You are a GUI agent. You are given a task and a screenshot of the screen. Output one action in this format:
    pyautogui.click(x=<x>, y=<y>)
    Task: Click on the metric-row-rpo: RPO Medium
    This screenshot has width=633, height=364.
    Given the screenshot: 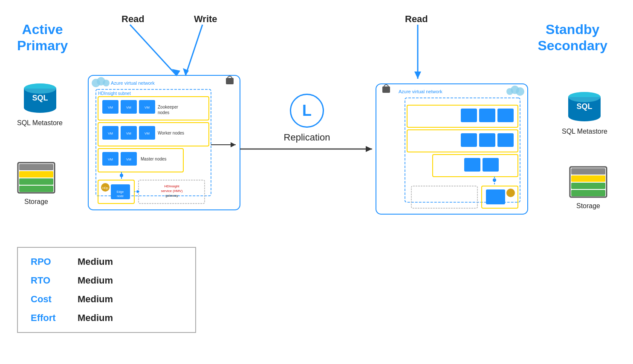 What is the action you would take?
    pyautogui.click(x=107, y=262)
    